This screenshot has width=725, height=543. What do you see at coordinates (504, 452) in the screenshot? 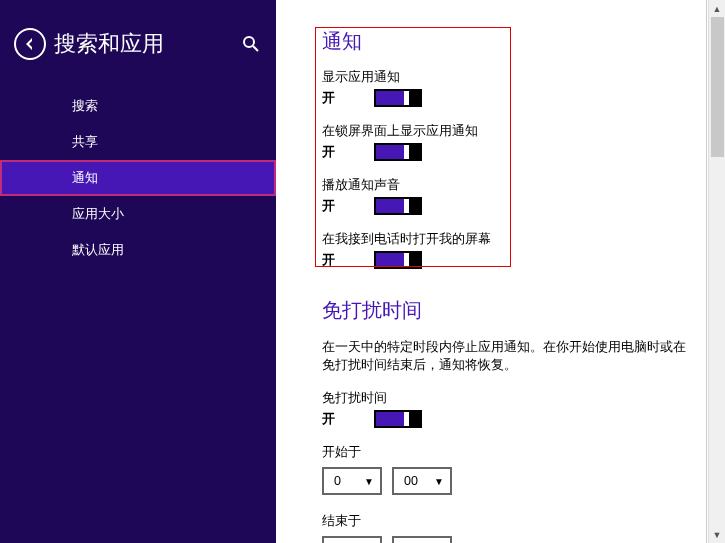
I see `start-time-label: 开始于` at bounding box center [504, 452].